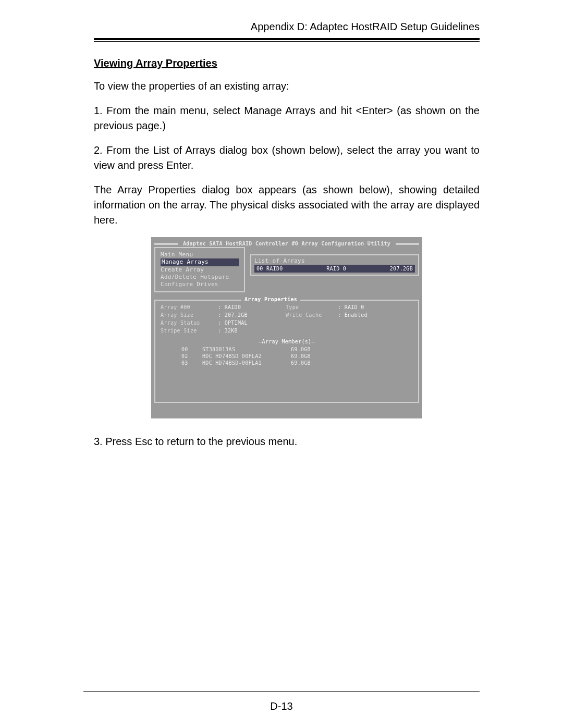  What do you see at coordinates (279, 261) in the screenshot?
I see `list-of-arrays-caption: List of Arrays` at bounding box center [279, 261].